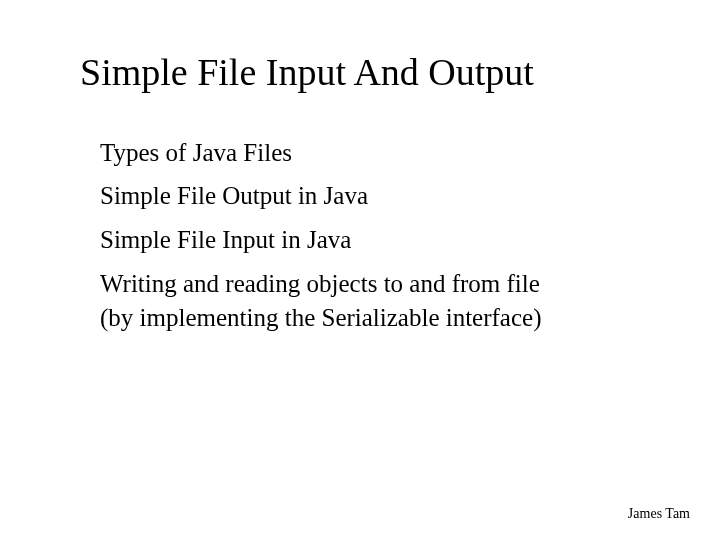  What do you see at coordinates (330, 240) in the screenshot?
I see `list-item: Simple File Input in Java` at bounding box center [330, 240].